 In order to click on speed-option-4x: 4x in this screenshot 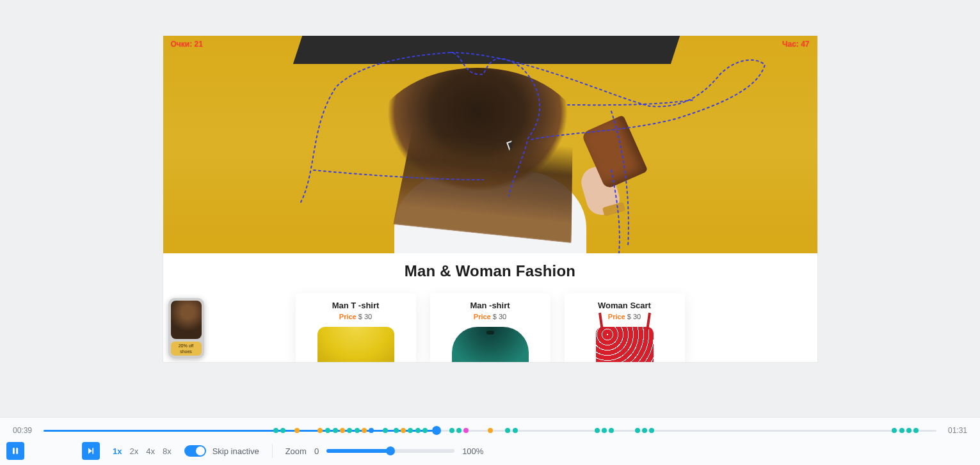, I will do `click(150, 452)`.